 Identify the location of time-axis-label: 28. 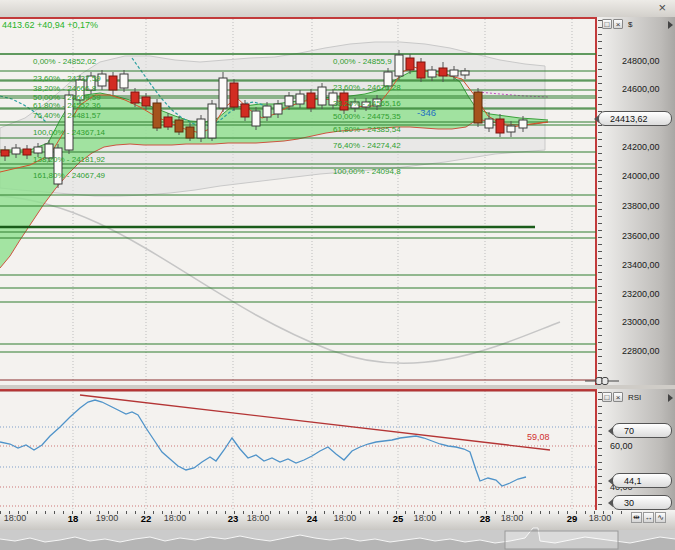
(486, 518).